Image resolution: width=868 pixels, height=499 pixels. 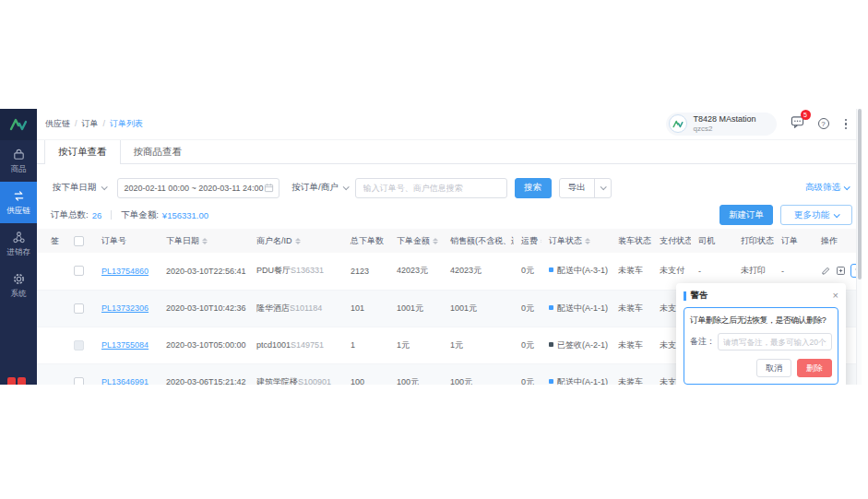 I want to click on cell-loading: 未装车, so click(x=631, y=345).